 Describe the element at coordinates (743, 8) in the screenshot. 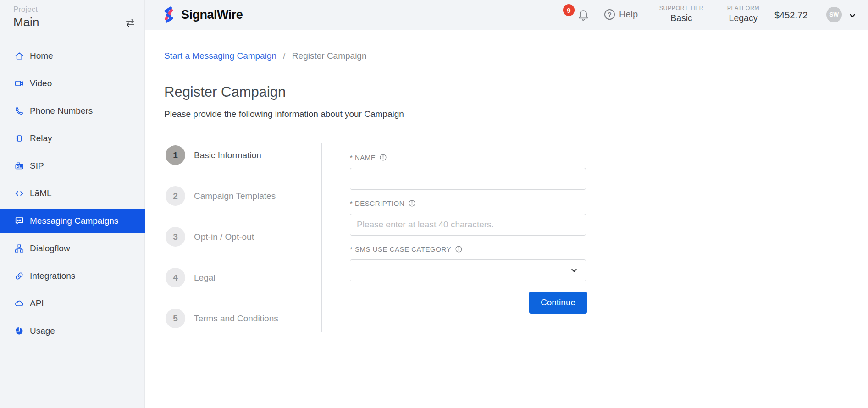

I see `platform-label: PLATFORM` at that location.